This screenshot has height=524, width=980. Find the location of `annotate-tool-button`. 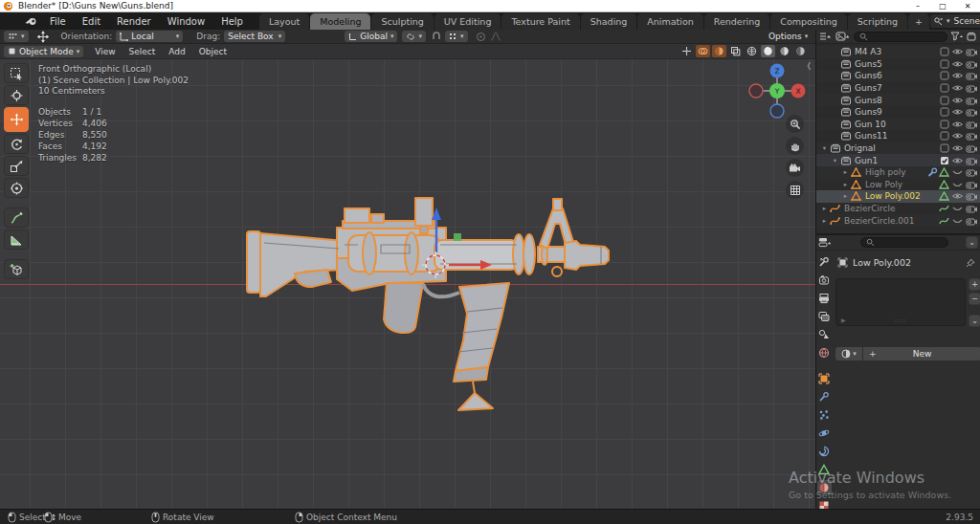

annotate-tool-button is located at coordinates (16, 218).